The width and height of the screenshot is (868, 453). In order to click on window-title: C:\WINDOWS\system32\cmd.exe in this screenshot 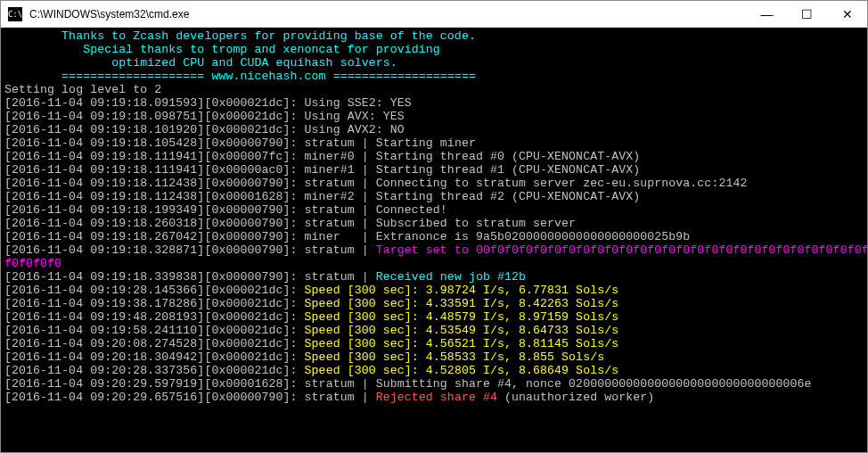, I will do `click(389, 14)`.